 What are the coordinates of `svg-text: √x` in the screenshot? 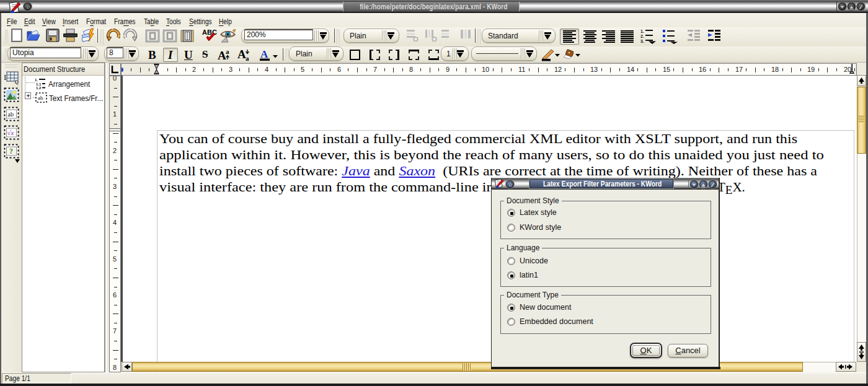 It's located at (11, 133).